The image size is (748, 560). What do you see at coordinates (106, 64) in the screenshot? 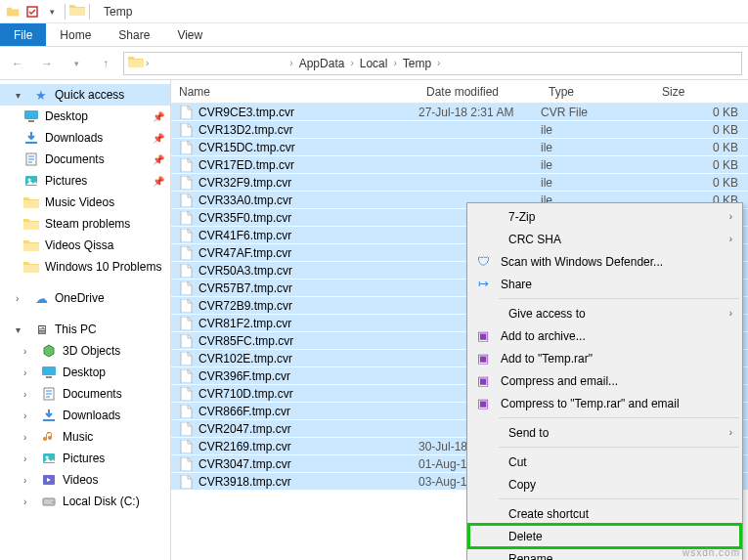
I see `up-button: ↑` at bounding box center [106, 64].